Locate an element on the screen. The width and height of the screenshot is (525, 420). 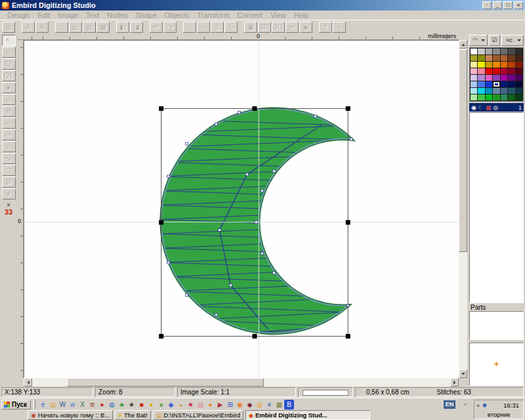
settings-gear-tool: ✳ is located at coordinates (9, 194).